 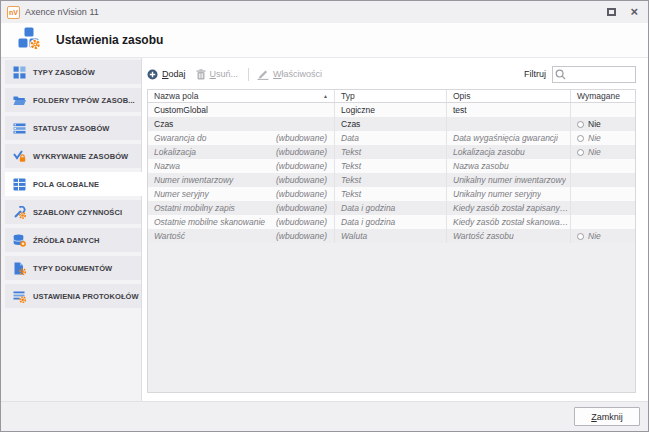 What do you see at coordinates (392, 208) in the screenshot?
I see `table-row: Ostatni mobilny zapis (wbudowane) Data i…` at bounding box center [392, 208].